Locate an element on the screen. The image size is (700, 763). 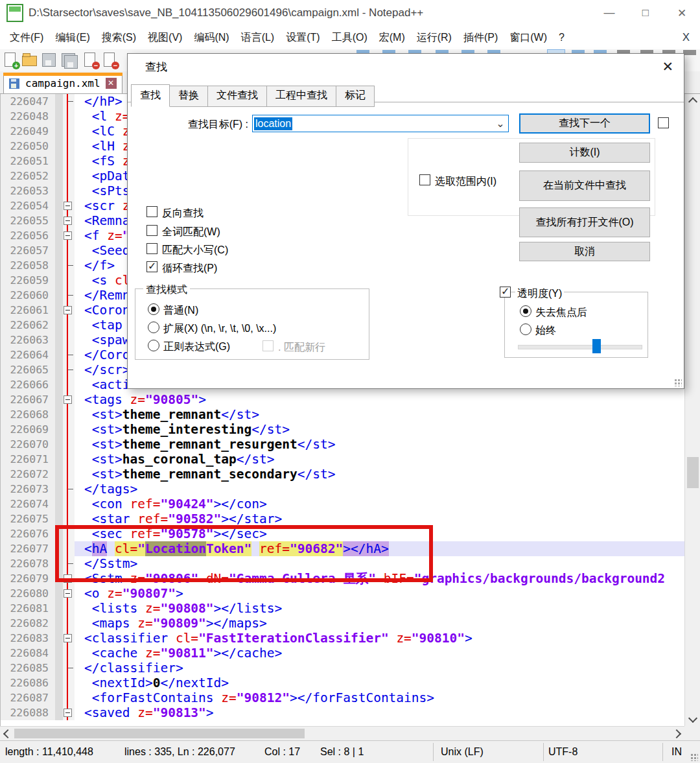
line-number: 226077 is located at coordinates (28, 548).